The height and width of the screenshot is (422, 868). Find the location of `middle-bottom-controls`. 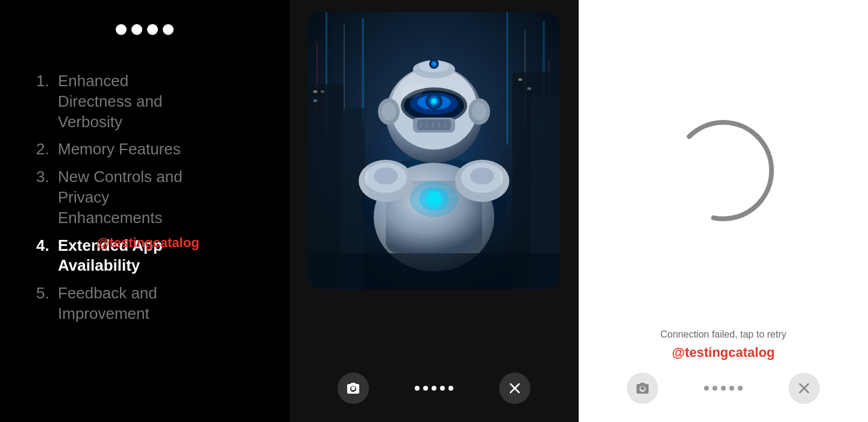

middle-bottom-controls is located at coordinates (434, 388).